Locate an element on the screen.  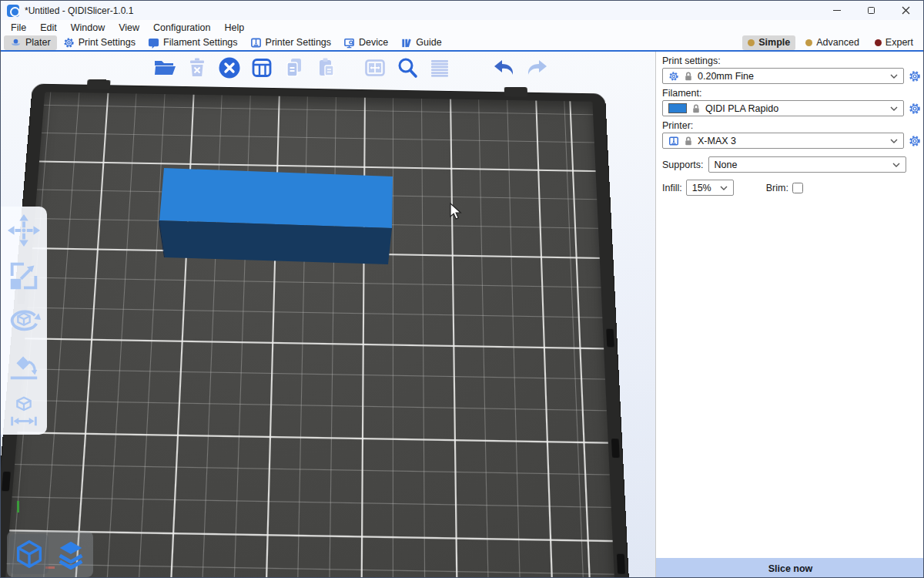
menu-configuration: Configuration is located at coordinates (182, 28).